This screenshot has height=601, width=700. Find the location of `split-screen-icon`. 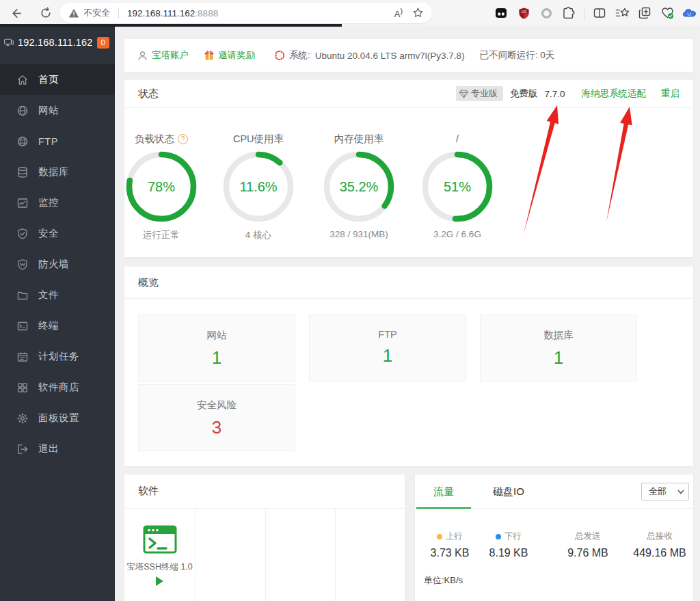

split-screen-icon is located at coordinates (600, 13).